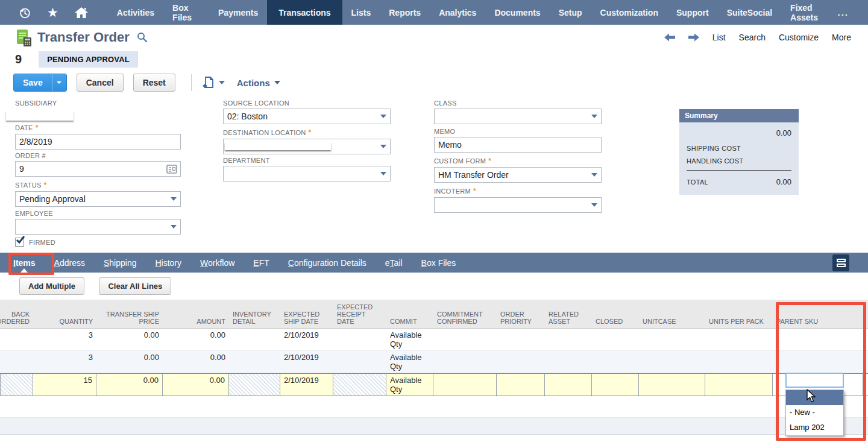  What do you see at coordinates (517, 12) in the screenshot?
I see `nav-item-documents: Documents` at bounding box center [517, 12].